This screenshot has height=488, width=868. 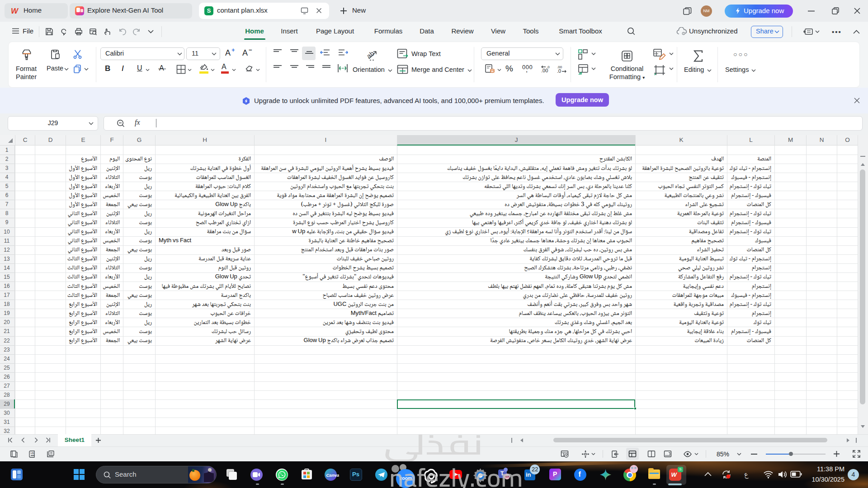 I want to click on svg-text: VB, so click(x=32, y=453).